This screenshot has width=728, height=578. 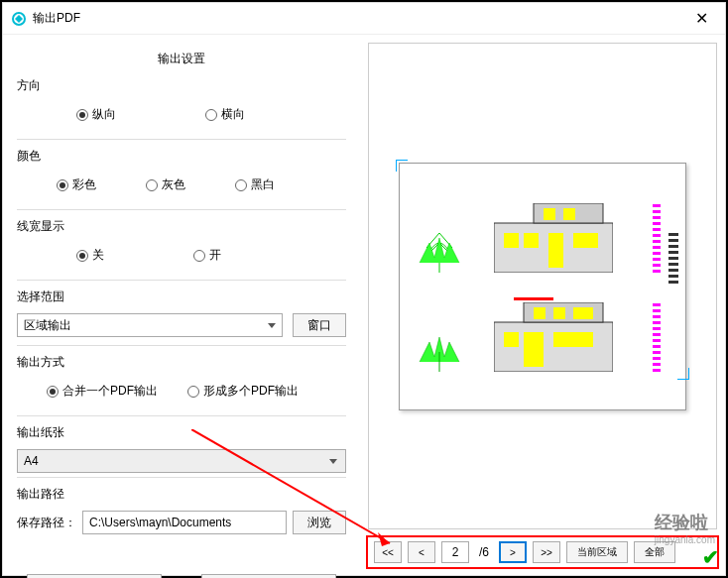 What do you see at coordinates (90, 256) in the screenshot?
I see `radio-lw-off: 关` at bounding box center [90, 256].